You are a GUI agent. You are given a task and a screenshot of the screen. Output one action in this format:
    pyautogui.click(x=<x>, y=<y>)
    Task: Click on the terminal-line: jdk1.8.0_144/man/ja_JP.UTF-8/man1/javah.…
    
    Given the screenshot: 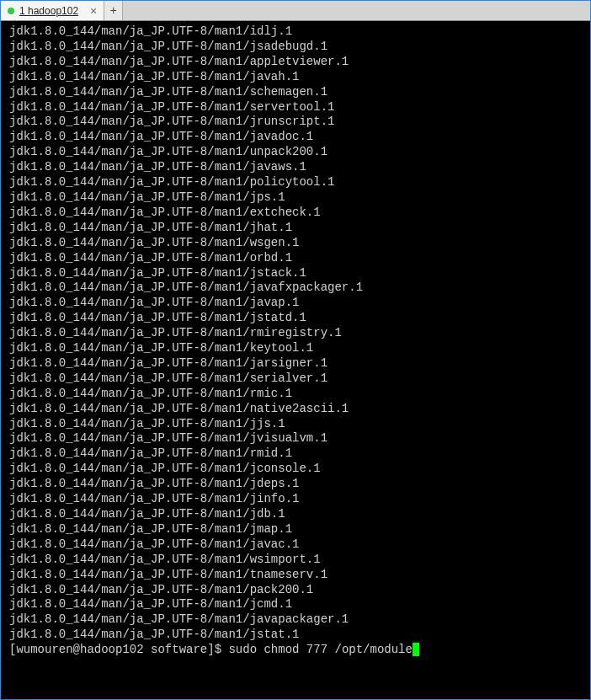 What is the action you would take?
    pyautogui.click(x=297, y=77)
    